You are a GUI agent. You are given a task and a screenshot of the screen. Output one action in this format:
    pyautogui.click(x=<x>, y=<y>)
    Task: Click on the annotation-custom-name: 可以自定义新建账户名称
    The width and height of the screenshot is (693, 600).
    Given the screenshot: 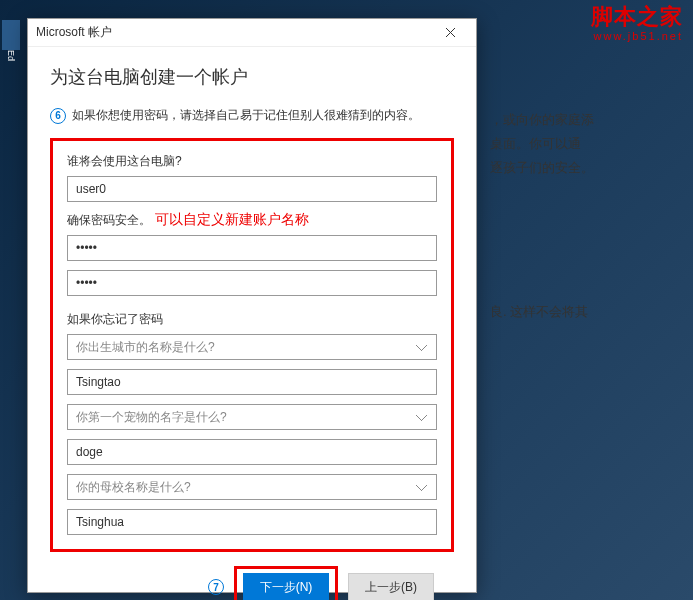 What is the action you would take?
    pyautogui.click(x=232, y=220)
    